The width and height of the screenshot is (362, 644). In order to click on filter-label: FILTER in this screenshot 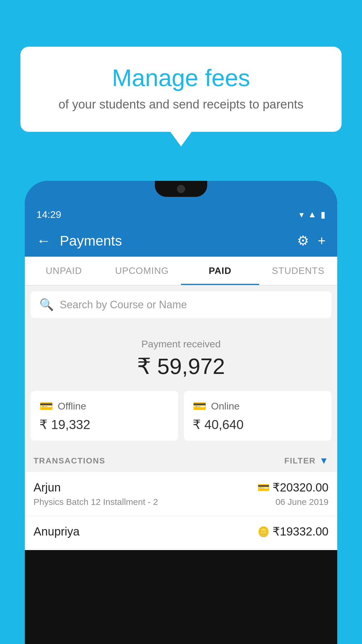, I will do `click(300, 461)`.